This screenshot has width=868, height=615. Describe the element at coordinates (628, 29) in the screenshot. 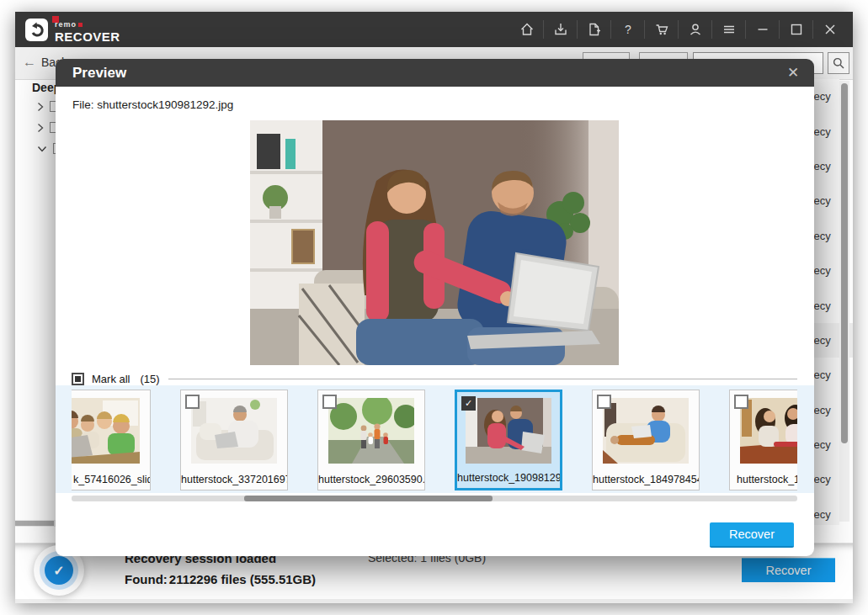

I see `help-icon: ?` at that location.